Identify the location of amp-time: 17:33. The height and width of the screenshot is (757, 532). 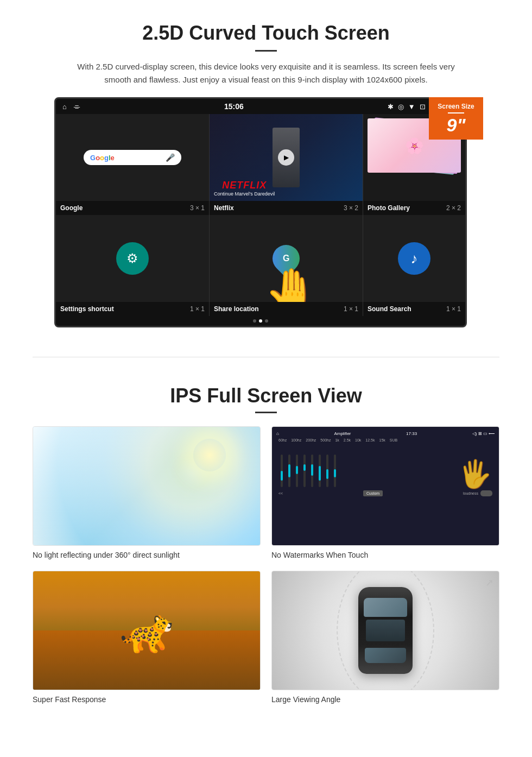
(411, 433).